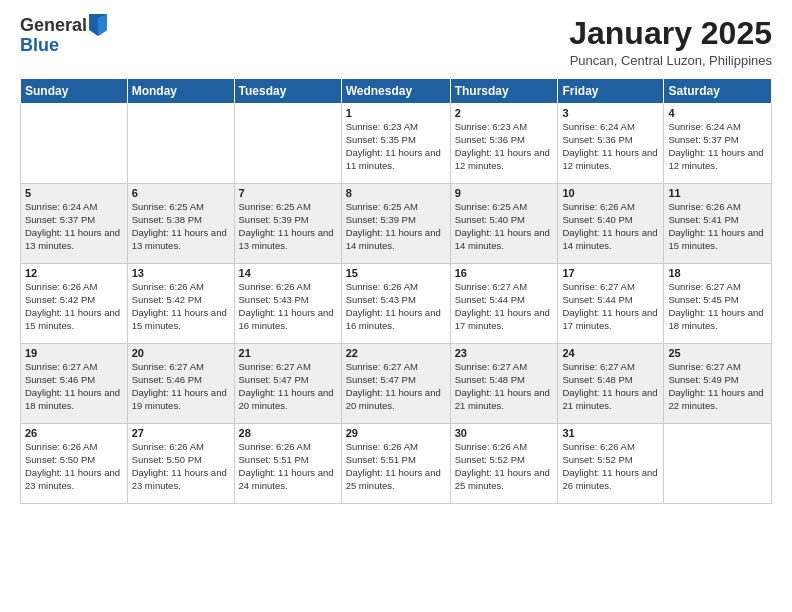 Image resolution: width=792 pixels, height=612 pixels. I want to click on calendar-cell-w0-d6: 4Sunrise: 6:24 AMSunset: 5:37 PMDaylight…, so click(718, 144).